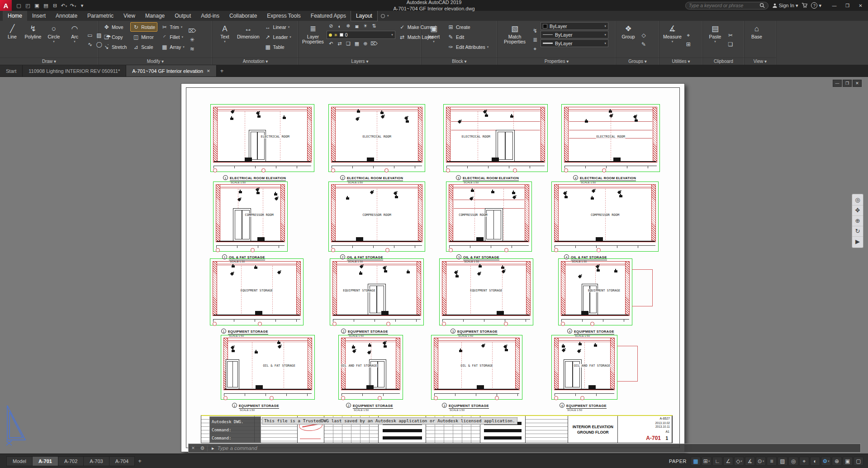  What do you see at coordinates (313, 40) in the screenshot?
I see `layer-properties-button: ≣Layer Properties` at bounding box center [313, 40].